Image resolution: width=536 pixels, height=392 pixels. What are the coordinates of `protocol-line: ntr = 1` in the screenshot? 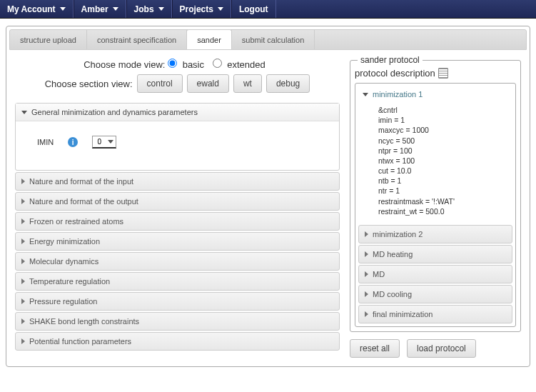 It's located at (443, 191).